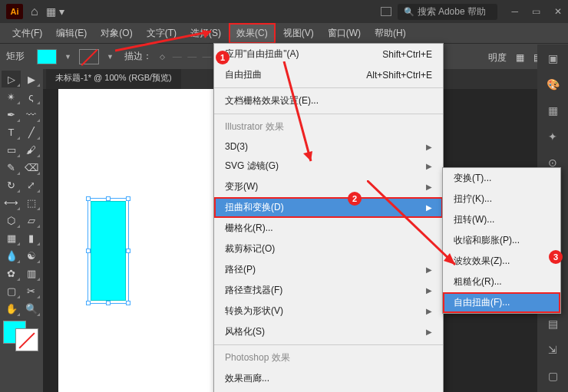 This screenshot has height=392, width=568. I want to click on submenu-twist: 扭转(W)..., so click(502, 219).